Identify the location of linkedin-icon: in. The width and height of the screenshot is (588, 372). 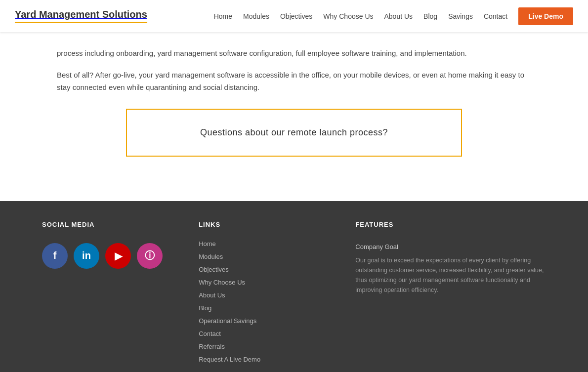
(86, 256).